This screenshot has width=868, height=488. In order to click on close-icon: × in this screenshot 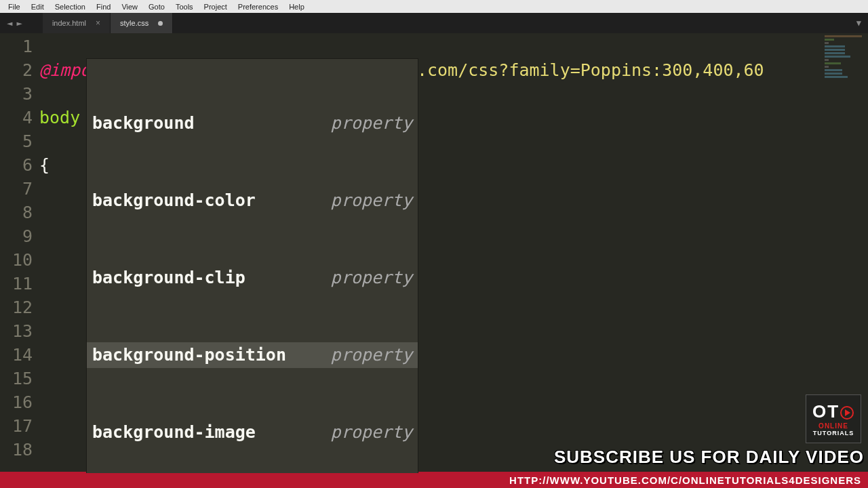, I will do `click(98, 23)`.